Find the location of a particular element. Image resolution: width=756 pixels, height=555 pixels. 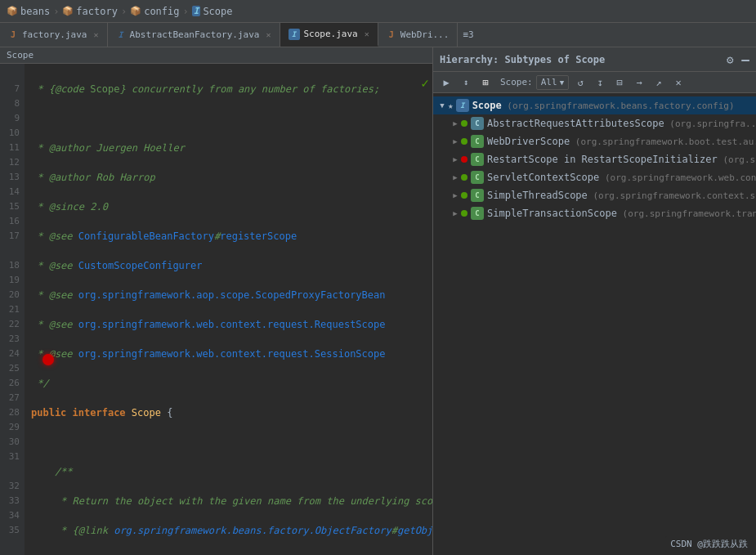

java-file-icon-3: J is located at coordinates (391, 35).